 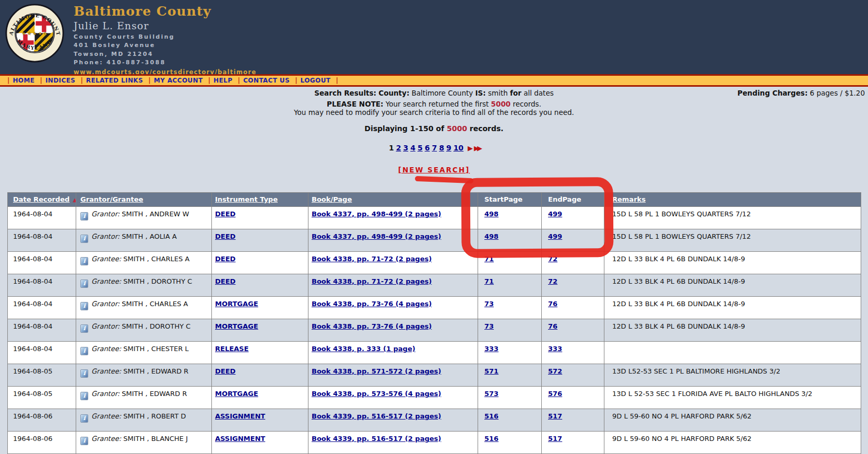 I want to click on nav-item-indices: INDICES, so click(x=61, y=80).